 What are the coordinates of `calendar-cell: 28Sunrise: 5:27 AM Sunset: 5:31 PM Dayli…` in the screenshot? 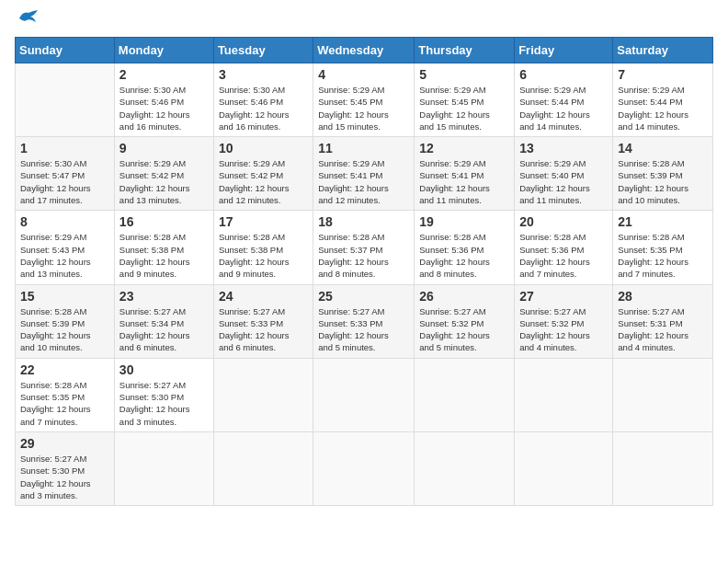 It's located at (664, 321).